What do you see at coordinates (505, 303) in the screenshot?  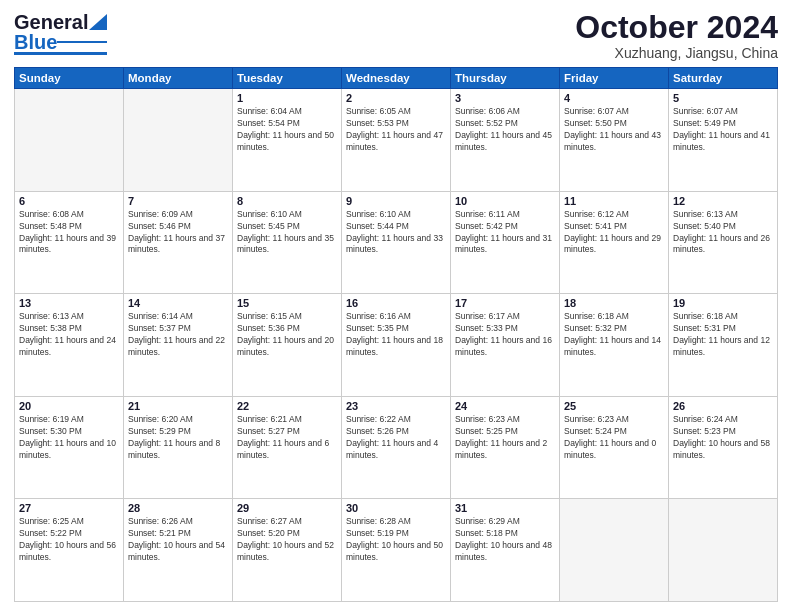 I see `day-number: 17` at bounding box center [505, 303].